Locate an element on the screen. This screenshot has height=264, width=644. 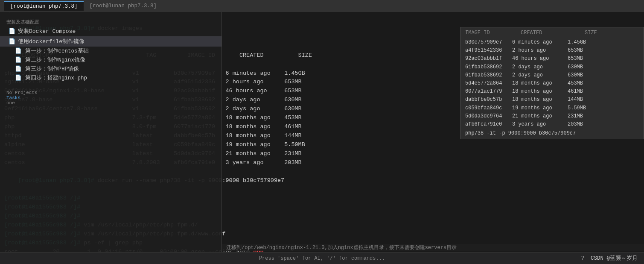
sidebar-item-compose: 📄 安装Docker Compose is located at coordinates (111, 31).